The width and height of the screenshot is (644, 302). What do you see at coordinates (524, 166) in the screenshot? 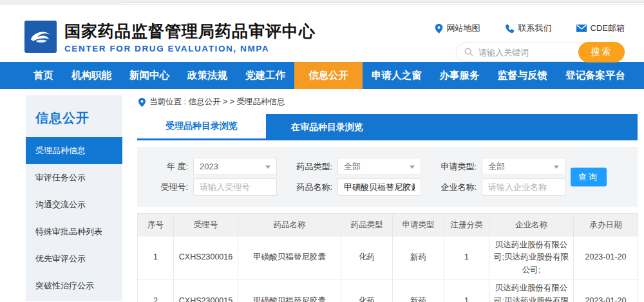
I see `apply-type-select: 全部` at bounding box center [524, 166].